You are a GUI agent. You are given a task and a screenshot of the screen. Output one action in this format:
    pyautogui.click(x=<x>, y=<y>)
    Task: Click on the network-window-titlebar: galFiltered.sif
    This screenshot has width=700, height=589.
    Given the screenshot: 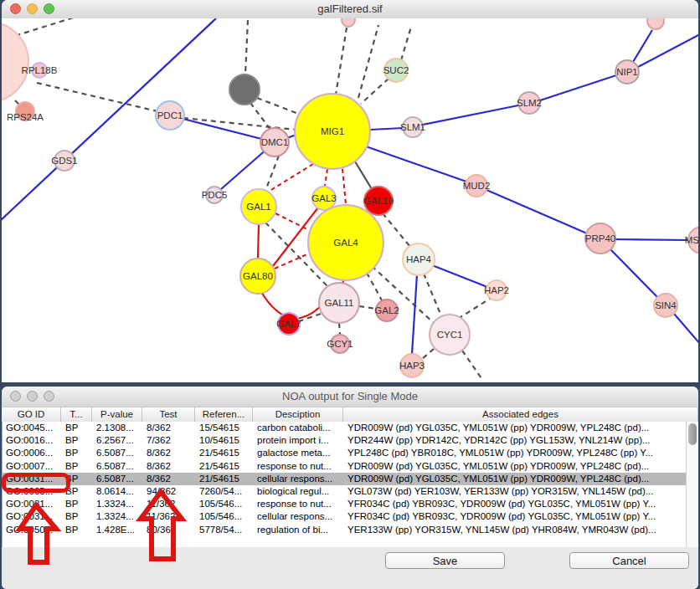 What is the action you would take?
    pyautogui.click(x=350, y=10)
    